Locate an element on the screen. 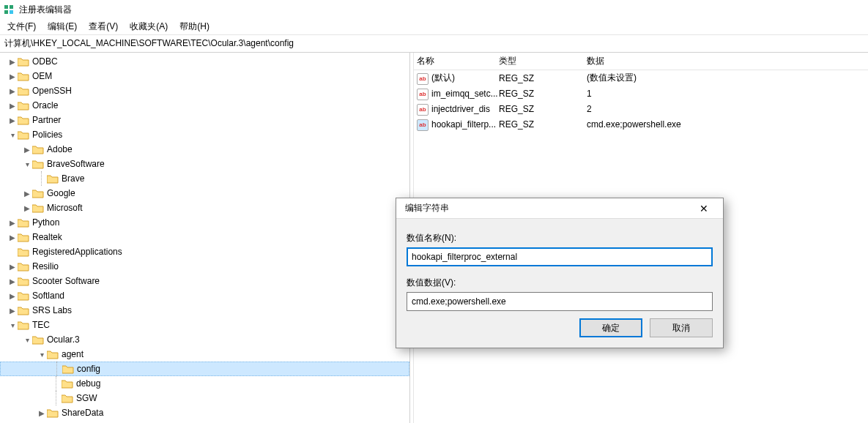 Image resolution: width=868 pixels, height=423 pixels. regedit-icon is located at coordinates (9, 10).